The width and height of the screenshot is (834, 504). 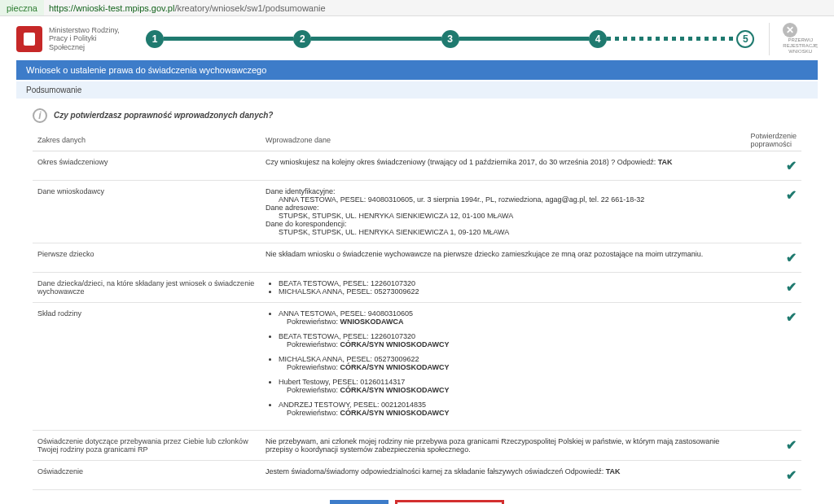 I want to click on step-1: 1, so click(x=155, y=39).